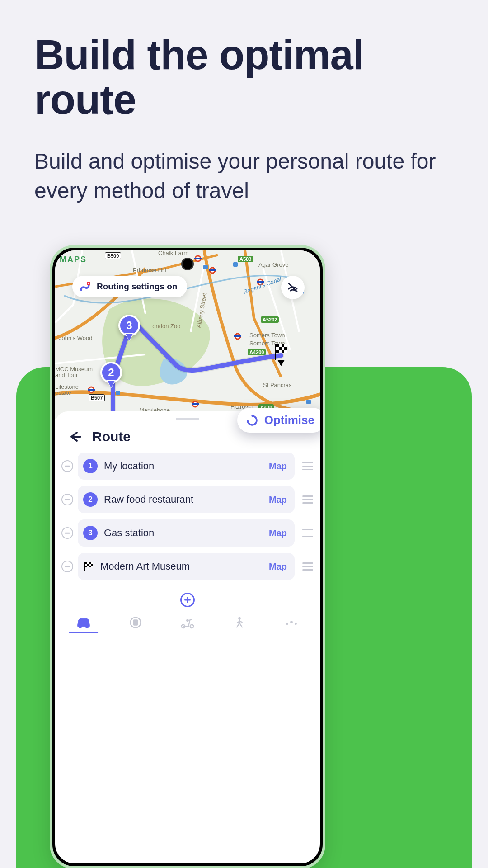  Describe the element at coordinates (130, 287) in the screenshot. I see `routing-settings-chip: Routing settings on` at that location.